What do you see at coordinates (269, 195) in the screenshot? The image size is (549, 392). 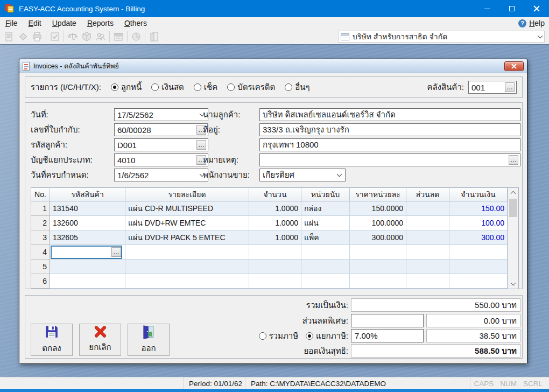 I see `table-header-row: No. รหัสสินค้า รายละเอียด จำนวน หน่วยนับ…` at bounding box center [269, 195].